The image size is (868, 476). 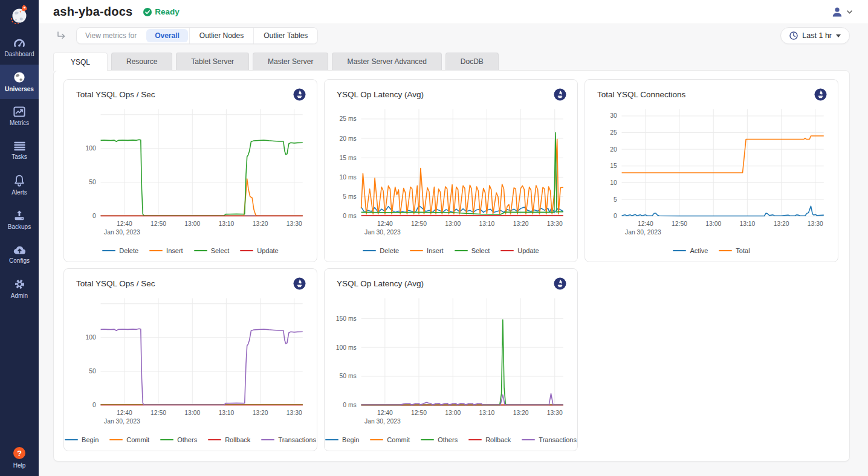 I want to click on chart-header: YSQL Op Latency (Avg), so click(x=451, y=284).